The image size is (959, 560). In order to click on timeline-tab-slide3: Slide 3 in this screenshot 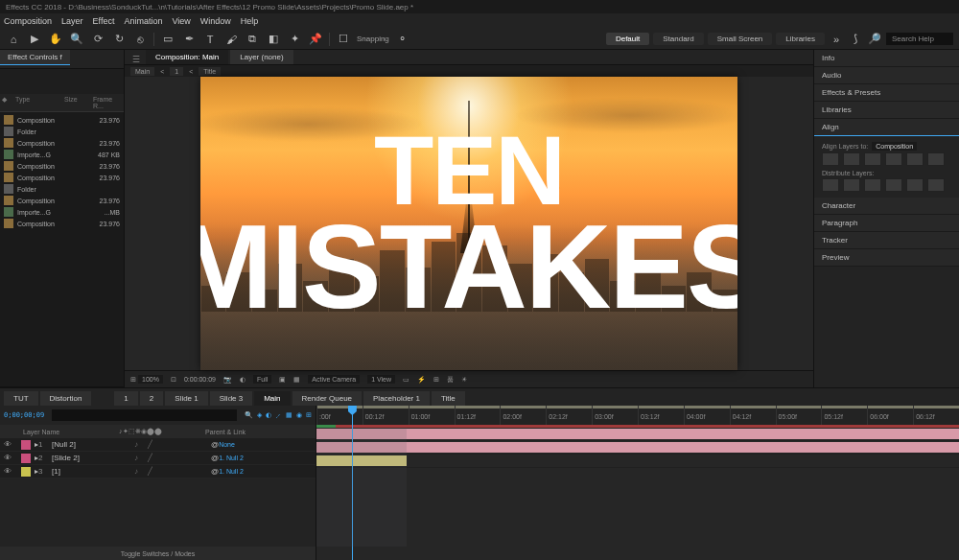, I will do `click(231, 399)`.